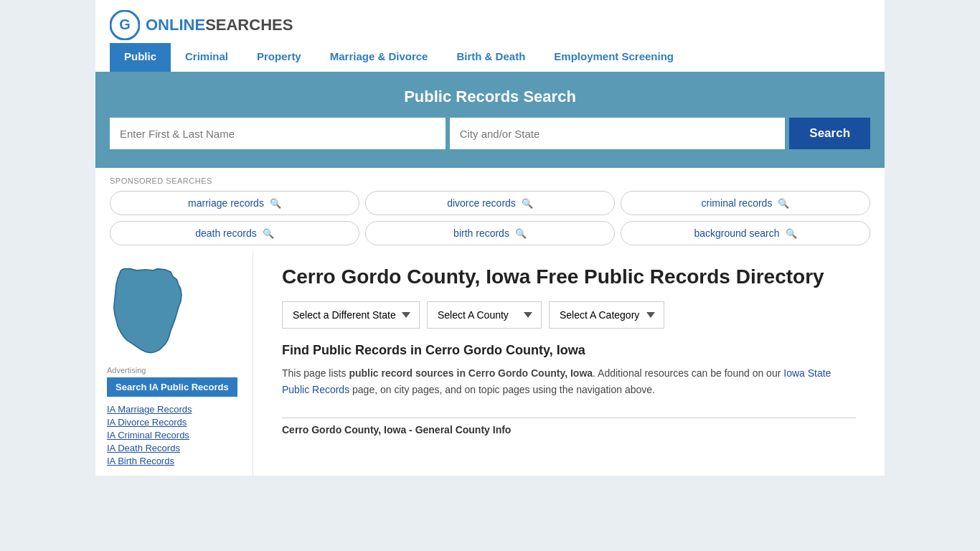 Image resolution: width=980 pixels, height=551 pixels. I want to click on city-input, so click(618, 133).